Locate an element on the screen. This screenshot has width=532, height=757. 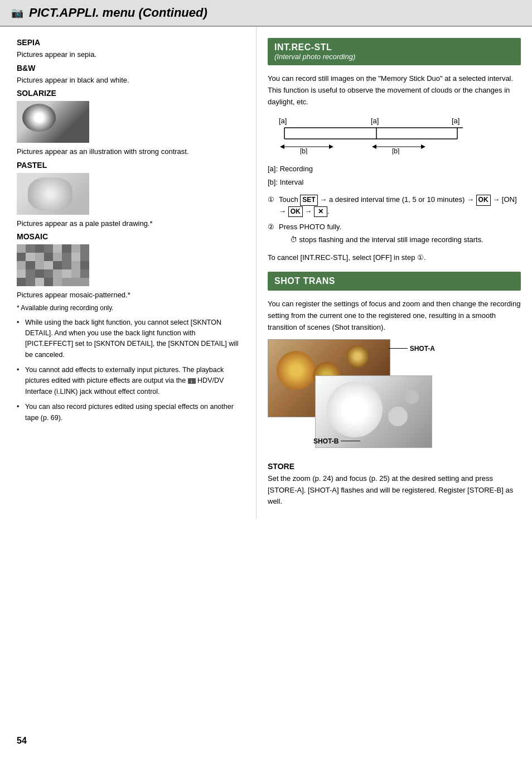
ok-button-1: OK is located at coordinates (483, 200).